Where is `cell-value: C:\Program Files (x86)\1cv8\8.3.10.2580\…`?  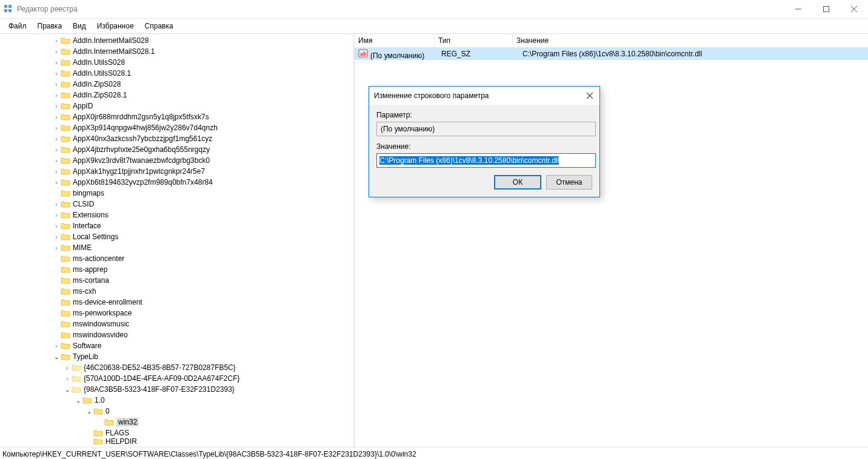 cell-value: C:\Program Files (x86)\1cv8\8.3.10.2580\… is located at coordinates (636, 54).